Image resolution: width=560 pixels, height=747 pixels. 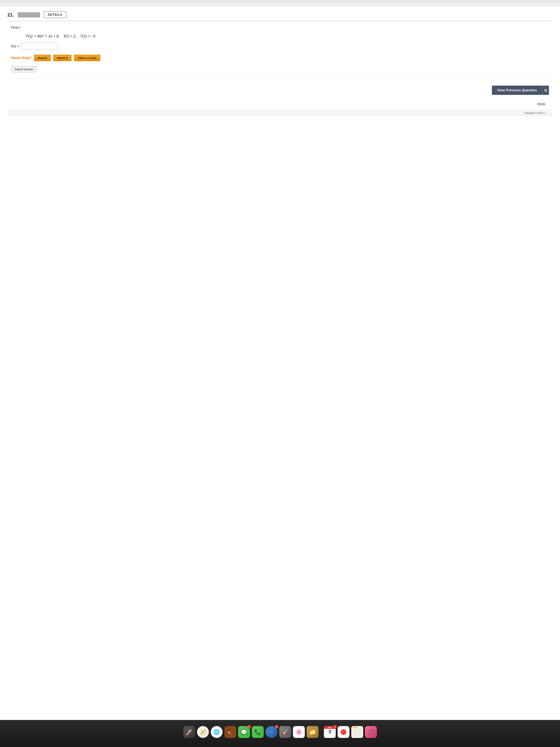 I want to click on dock-item-extra: ··· 2, so click(x=271, y=732).